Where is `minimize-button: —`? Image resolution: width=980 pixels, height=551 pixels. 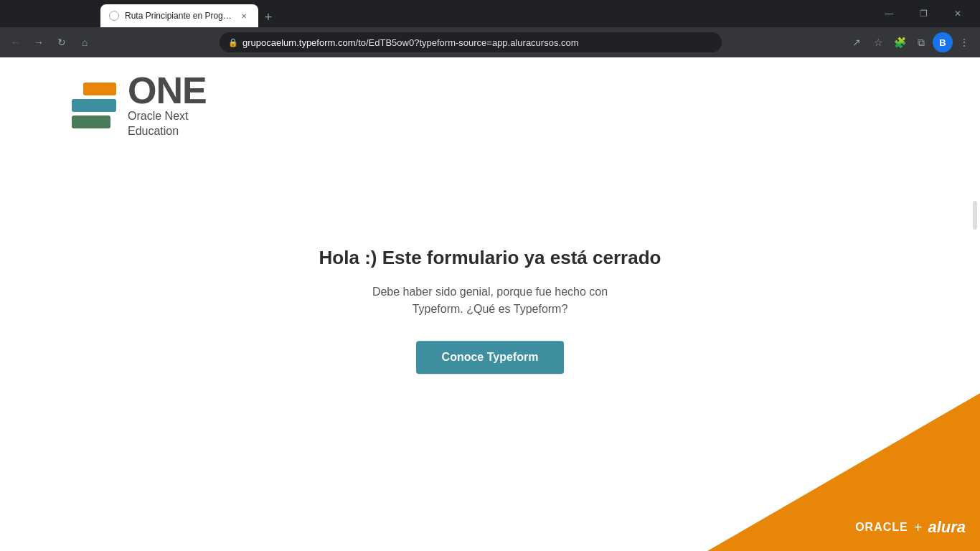 minimize-button: — is located at coordinates (889, 14).